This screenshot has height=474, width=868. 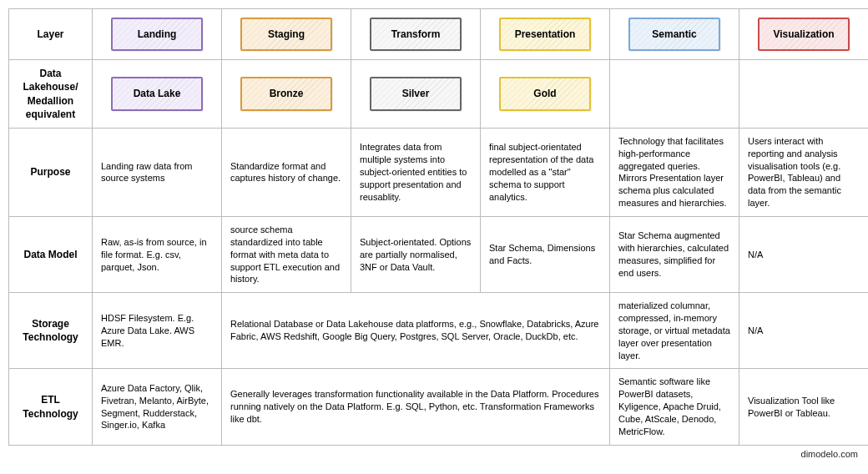 I want to click on chip-transform: Transform, so click(x=416, y=34).